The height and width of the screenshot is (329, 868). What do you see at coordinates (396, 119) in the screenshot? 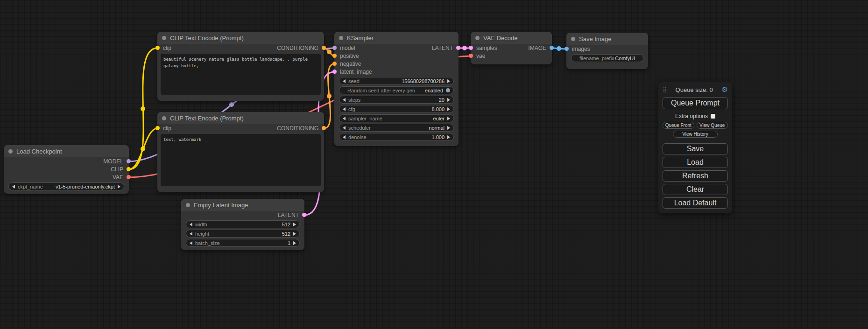
I see `widget-sampler-name: sampler_name euler` at bounding box center [396, 119].